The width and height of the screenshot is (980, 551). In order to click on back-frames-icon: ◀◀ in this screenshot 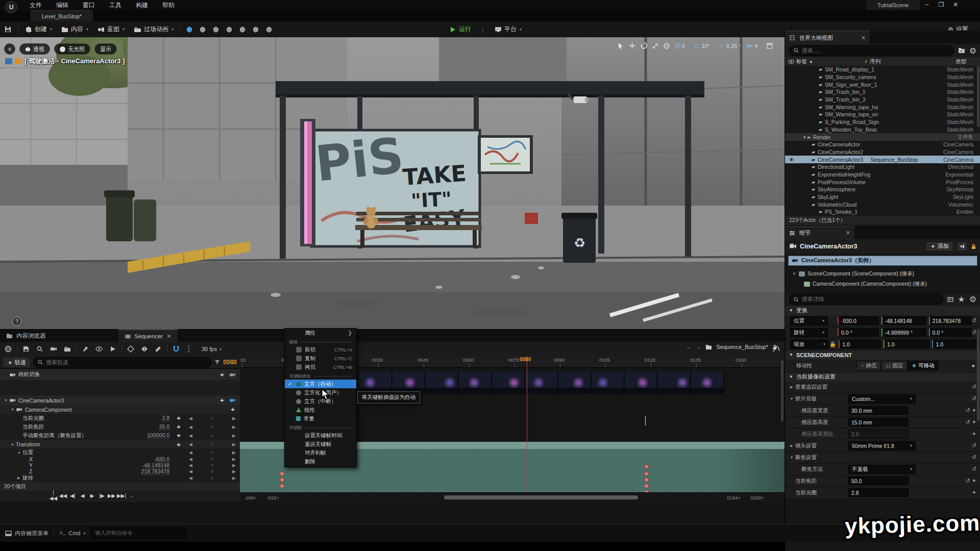, I will do `click(63, 496)`.